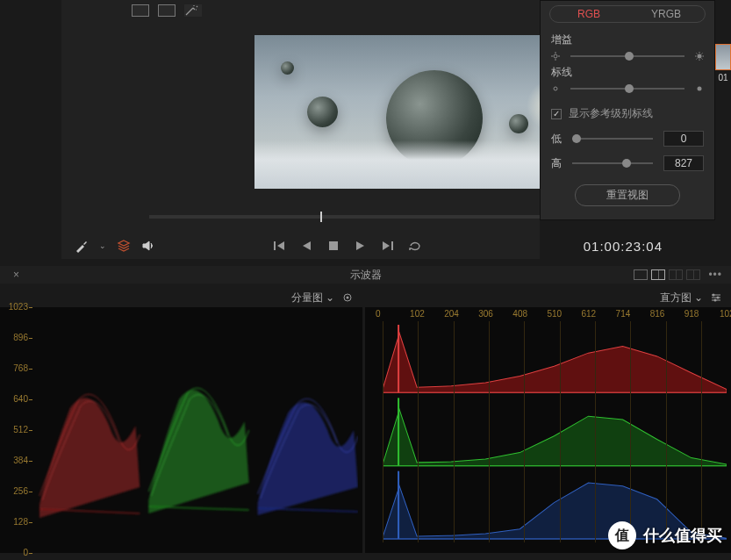 The image size is (731, 560). I want to click on watermark: 值 什么值得买, so click(665, 535).